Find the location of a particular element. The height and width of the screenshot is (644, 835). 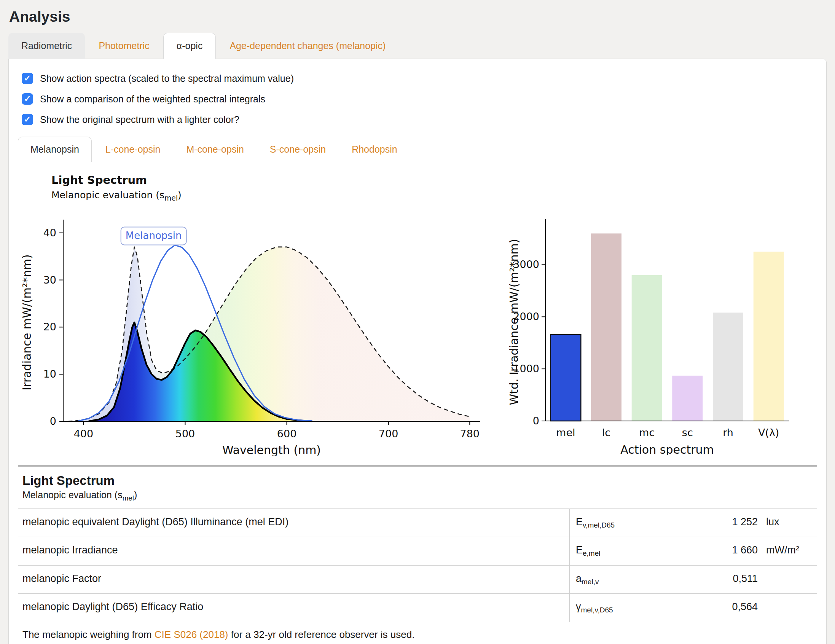

bar-plot: 0100020003000mellcmcscrhV(λ)Action spect… is located at coordinates (652, 330).